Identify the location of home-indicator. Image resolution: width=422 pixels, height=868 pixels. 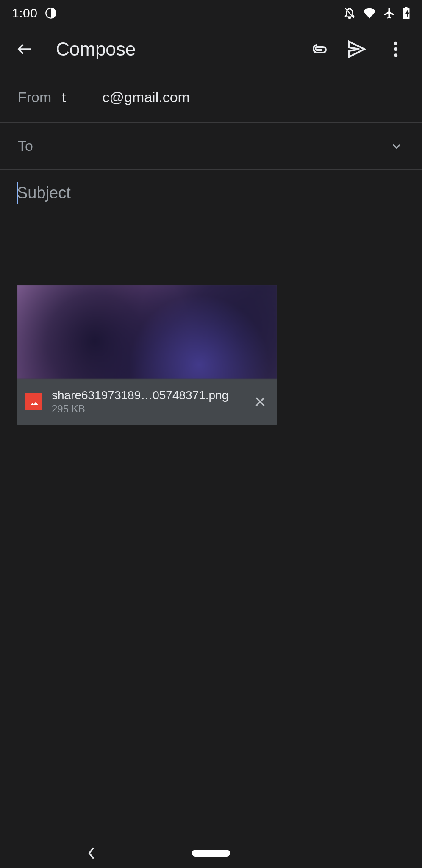
(211, 853).